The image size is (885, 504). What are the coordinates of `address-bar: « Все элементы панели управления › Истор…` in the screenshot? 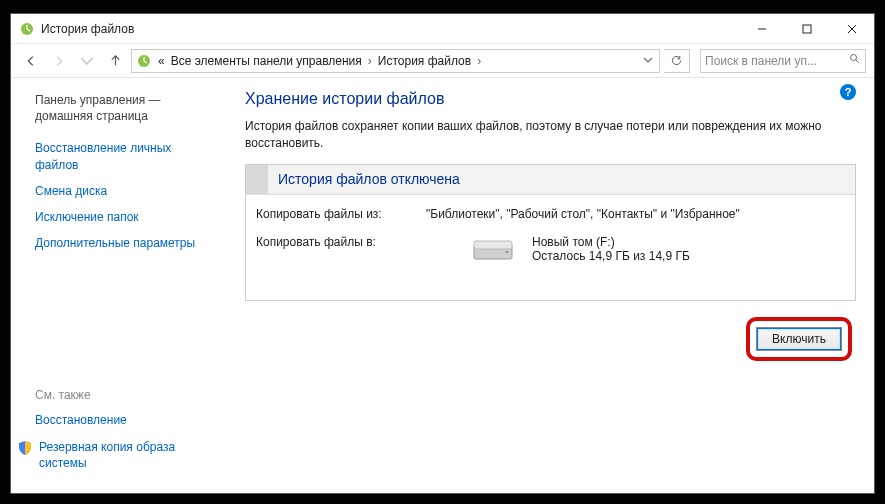 It's located at (442, 61).